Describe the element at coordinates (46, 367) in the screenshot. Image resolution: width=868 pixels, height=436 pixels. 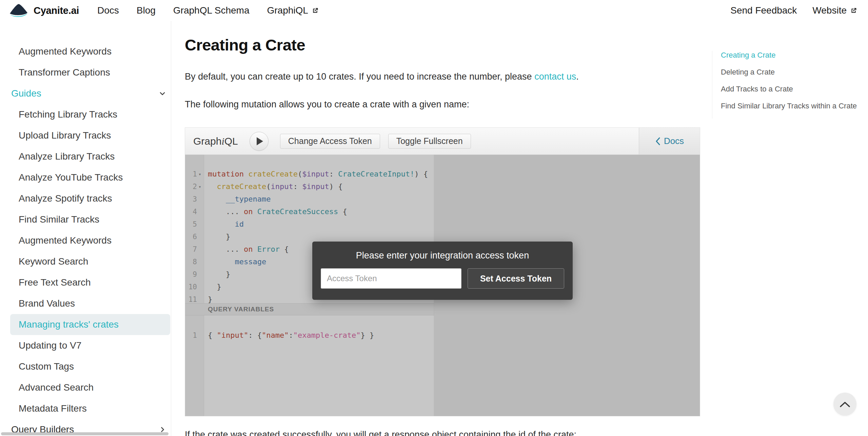
I see `sidebar-item-label: Custom Tags` at that location.